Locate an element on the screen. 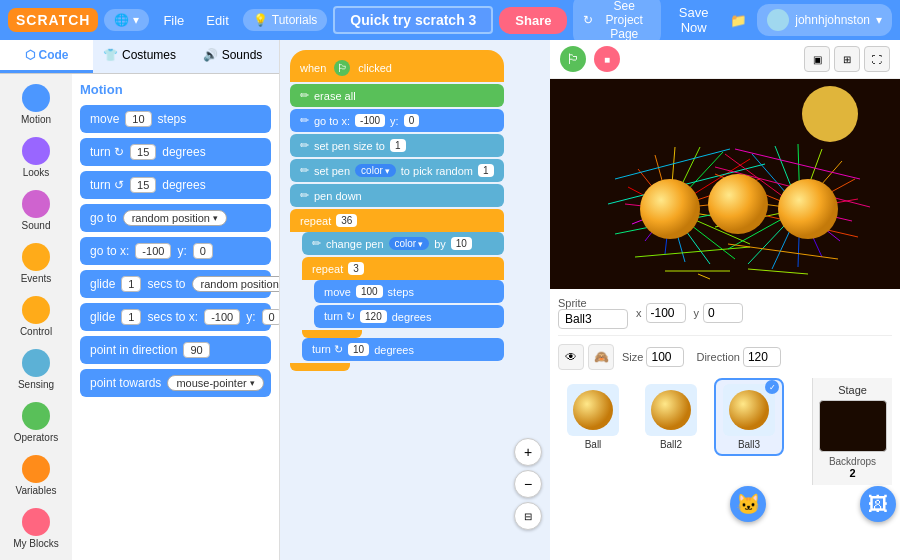 Image resolution: width=900 pixels, height=560 pixels. scratch-logo: SCRATCH is located at coordinates (53, 20).